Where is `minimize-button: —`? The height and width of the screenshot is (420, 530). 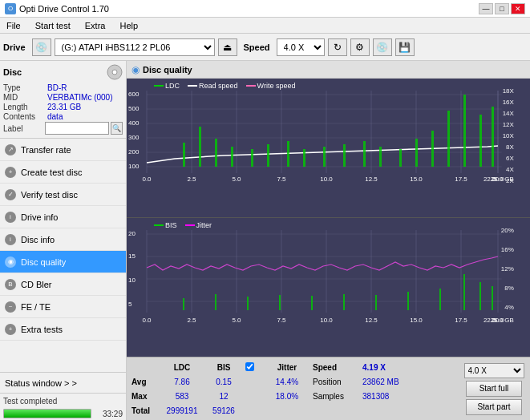 minimize-button: — is located at coordinates (486, 9).